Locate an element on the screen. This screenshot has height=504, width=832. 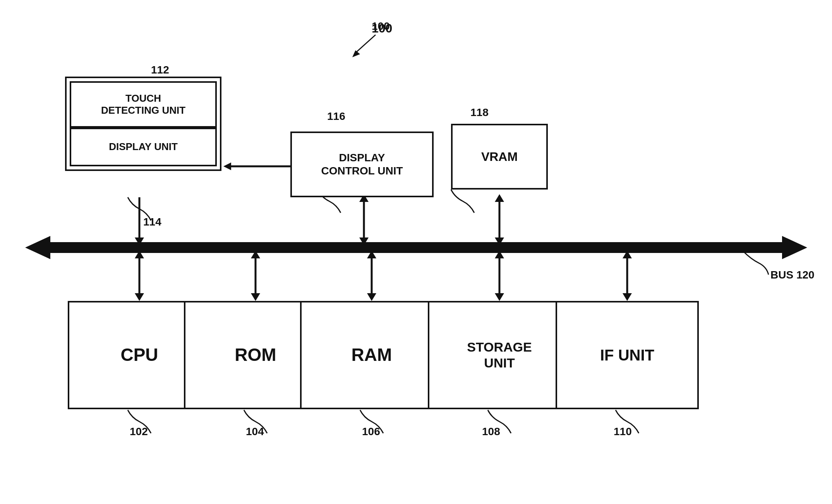
ram-box: RAM is located at coordinates (372, 355).